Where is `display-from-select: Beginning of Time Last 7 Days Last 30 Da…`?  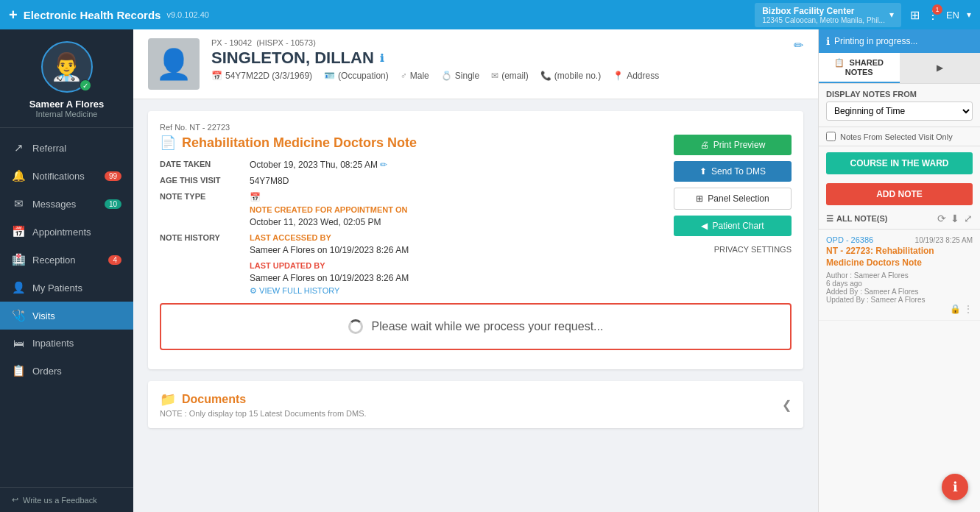
display-from-select: Beginning of Time Last 7 Days Last 30 Da… is located at coordinates (900, 111).